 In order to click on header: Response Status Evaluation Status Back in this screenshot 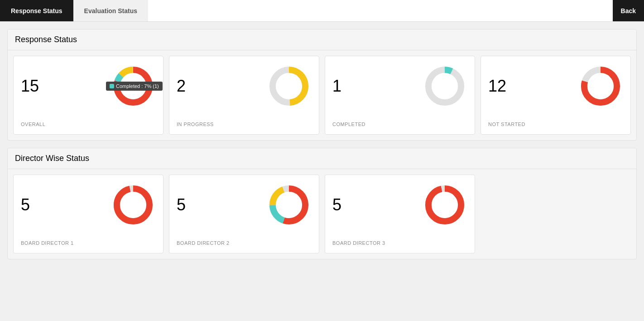, I will do `click(322, 11)`.